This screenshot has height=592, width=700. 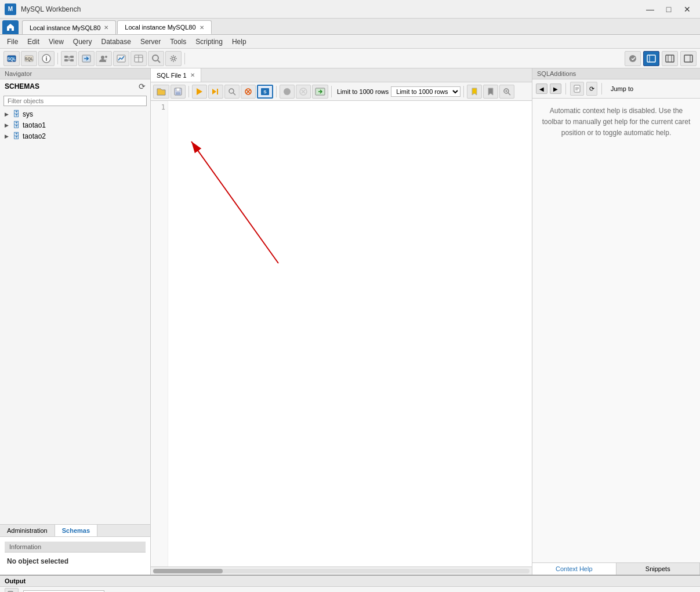 I want to click on minimize-button: —, so click(x=650, y=9).